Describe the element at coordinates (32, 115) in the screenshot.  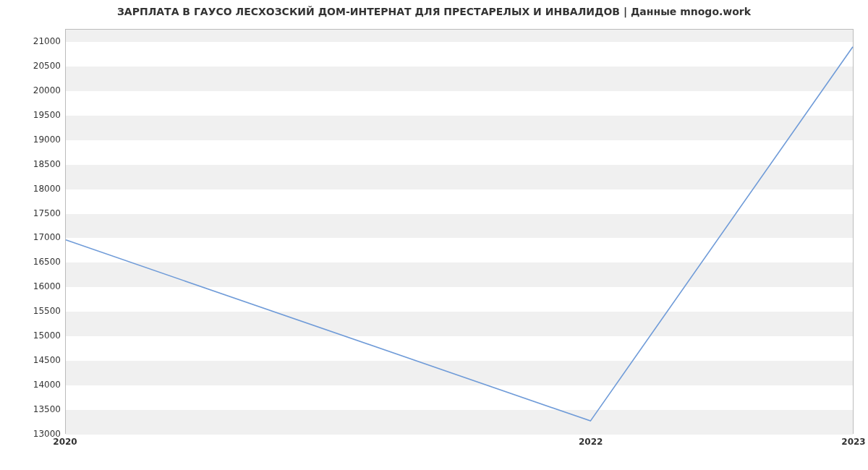
I see `y-tick-label: 19500` at that location.